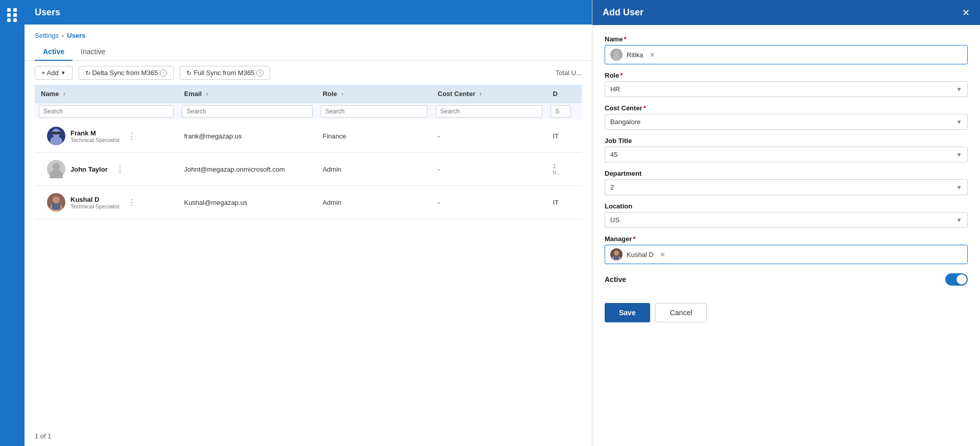 This screenshot has width=980, height=446. What do you see at coordinates (957, 279) in the screenshot?
I see `active-toggle` at bounding box center [957, 279].